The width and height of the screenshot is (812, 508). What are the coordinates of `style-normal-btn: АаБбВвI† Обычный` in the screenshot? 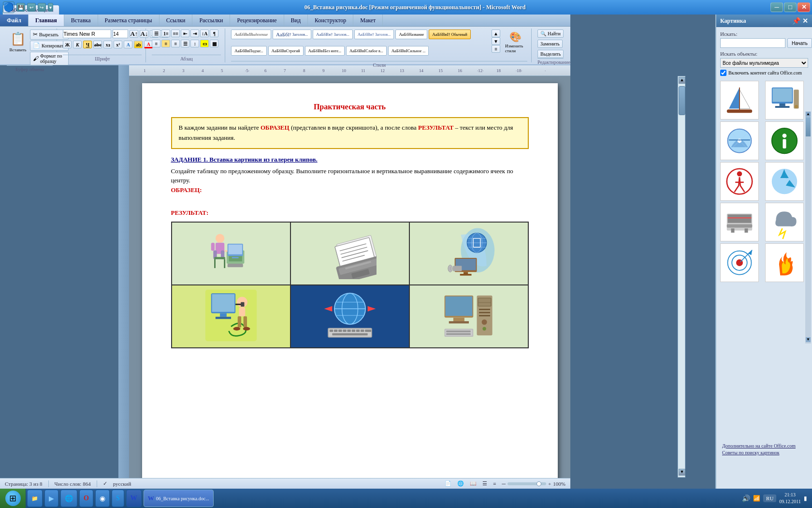 It's located at (450, 34).